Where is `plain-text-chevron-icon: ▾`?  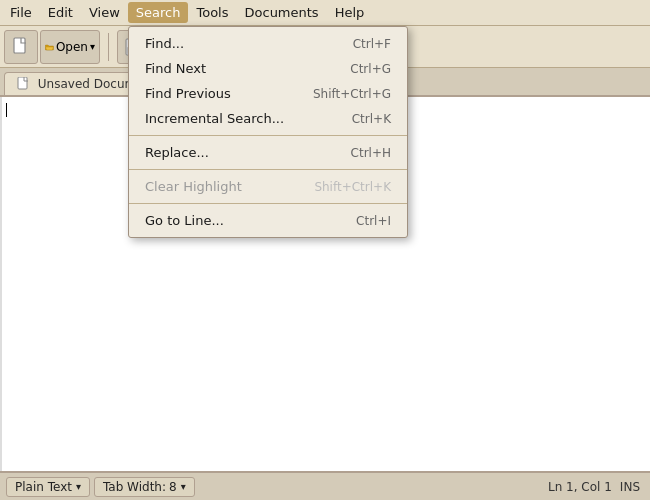 plain-text-chevron-icon: ▾ is located at coordinates (78, 486).